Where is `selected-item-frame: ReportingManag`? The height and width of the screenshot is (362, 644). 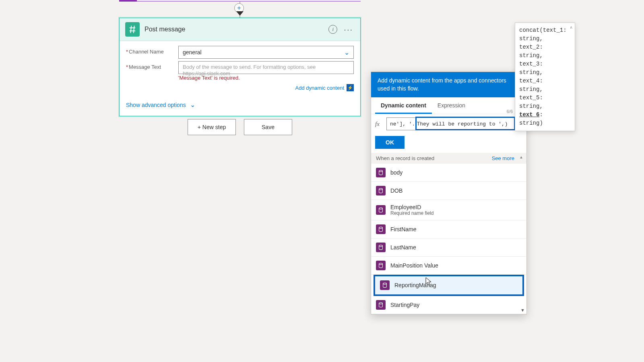 selected-item-frame: ReportingManag is located at coordinates (449, 286).